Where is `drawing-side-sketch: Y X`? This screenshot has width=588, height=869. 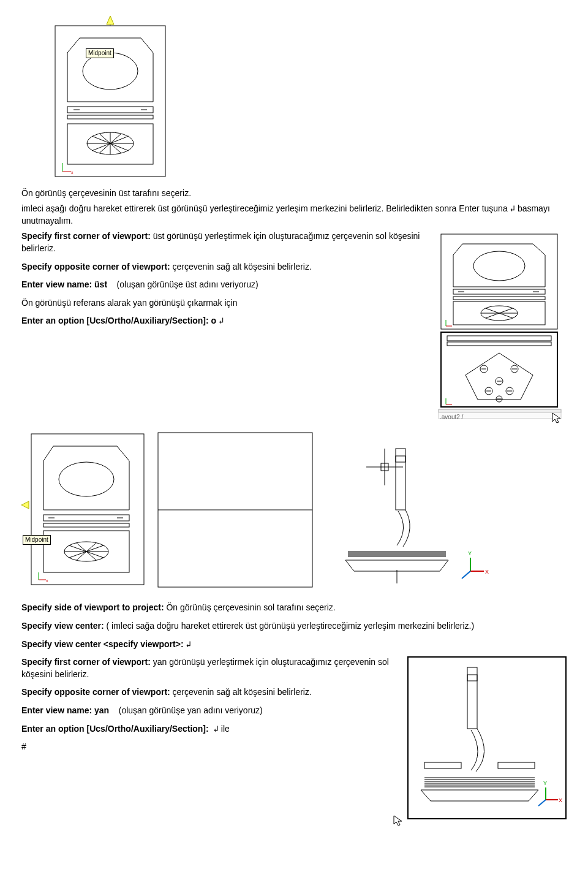 drawing-side-sketch: Y X is located at coordinates (412, 510).